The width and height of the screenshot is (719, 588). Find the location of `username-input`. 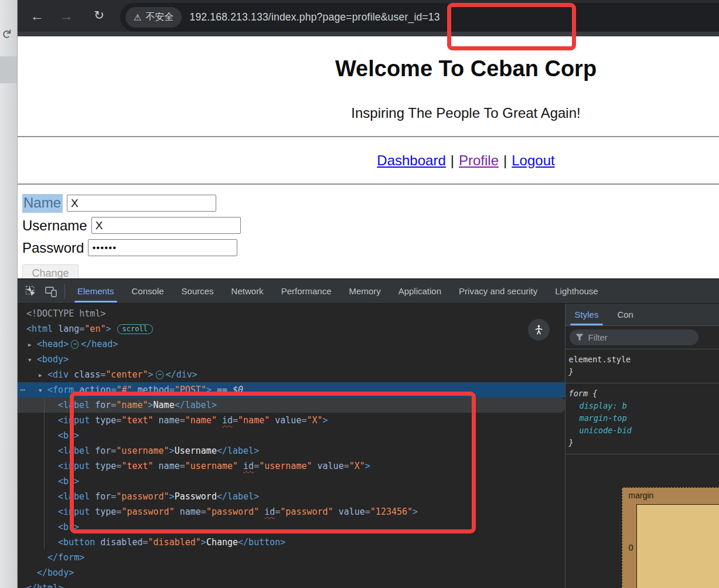

username-input is located at coordinates (166, 225).